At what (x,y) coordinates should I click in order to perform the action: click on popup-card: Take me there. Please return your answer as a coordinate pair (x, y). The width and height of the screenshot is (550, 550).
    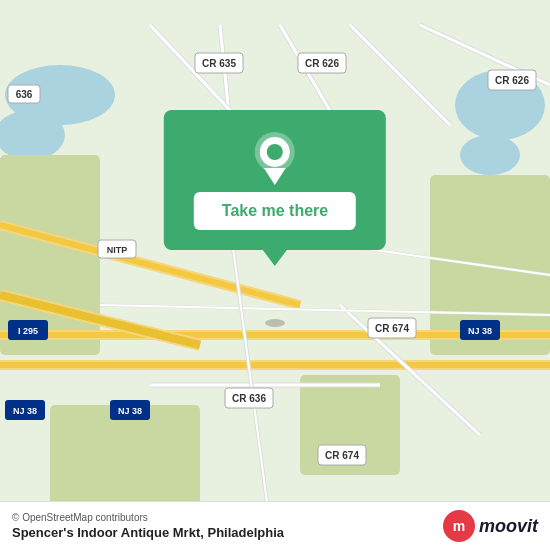
    Looking at the image, I should click on (275, 180).